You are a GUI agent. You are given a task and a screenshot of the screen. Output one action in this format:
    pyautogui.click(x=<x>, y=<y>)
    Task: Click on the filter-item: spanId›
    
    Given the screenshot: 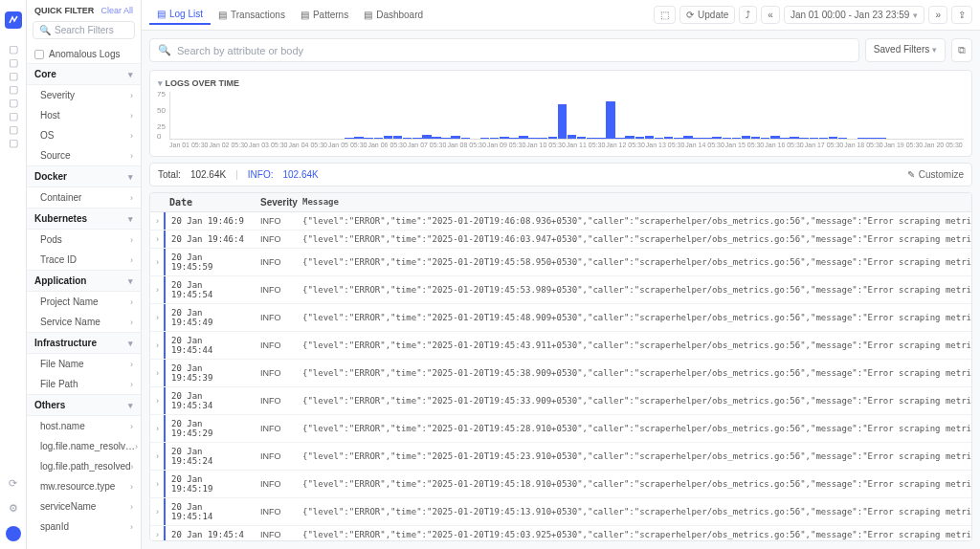 What is the action you would take?
    pyautogui.click(x=84, y=526)
    